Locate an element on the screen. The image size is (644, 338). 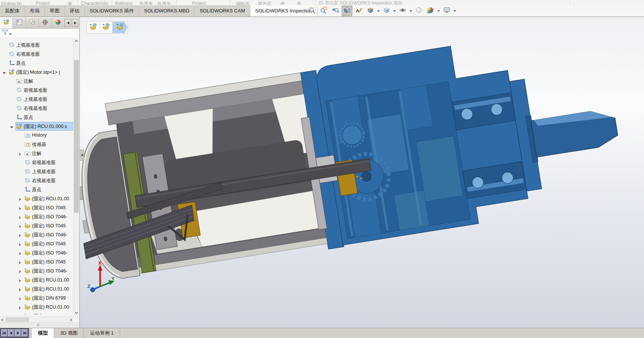
apply-scene-dropdown-caret is located at coordinates (439, 11).